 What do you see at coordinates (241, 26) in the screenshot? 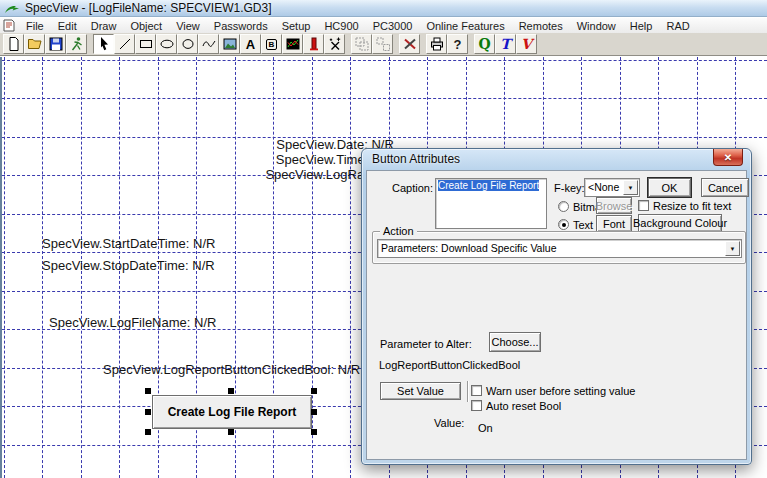
I see `menu-item-passwords: Passwords` at bounding box center [241, 26].